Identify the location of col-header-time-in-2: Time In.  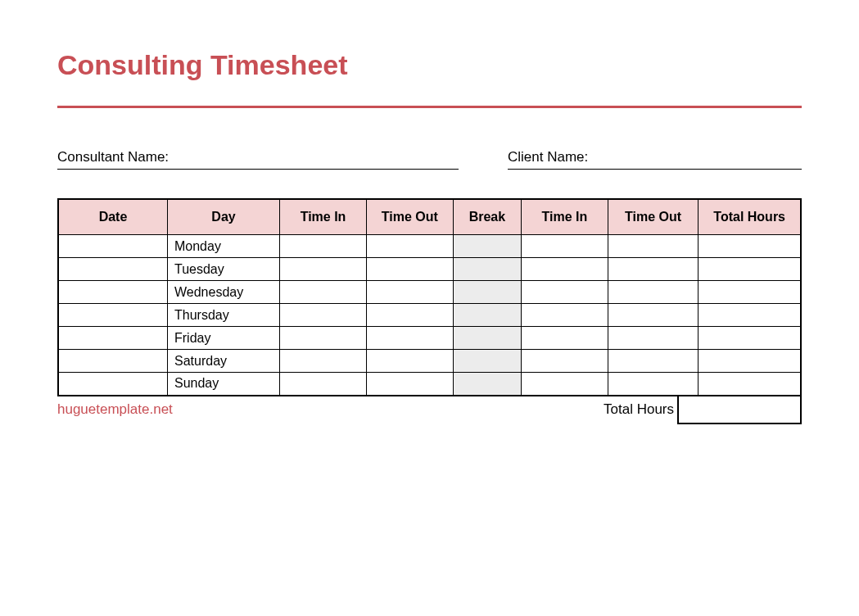
(565, 217).